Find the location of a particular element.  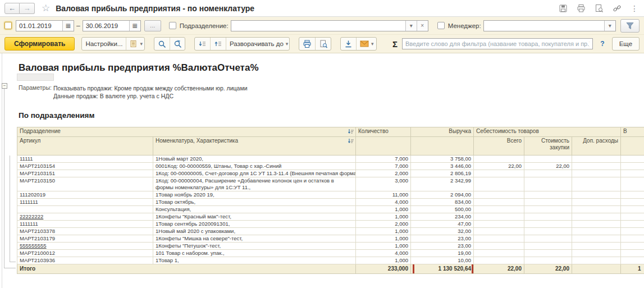

articul-cell: 11111 is located at coordinates (85, 159).